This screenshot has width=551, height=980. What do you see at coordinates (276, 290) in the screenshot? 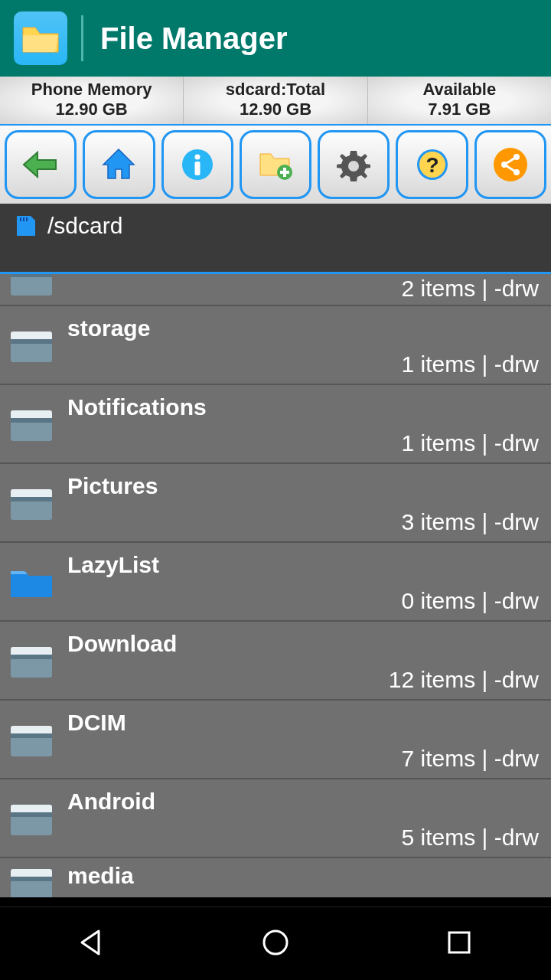
I see `list-item: 2 items | -drw` at bounding box center [276, 290].